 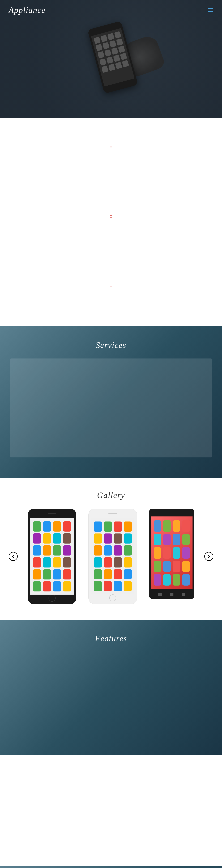 I want to click on chevron-right-icon, so click(x=209, y=556).